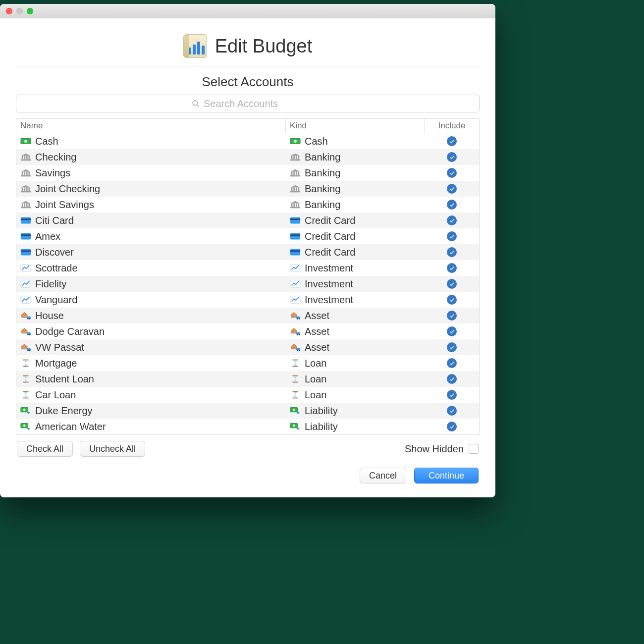 The image size is (644, 644). Describe the element at coordinates (248, 220) in the screenshot. I see `table-row: Citi CardCredit Card` at that location.